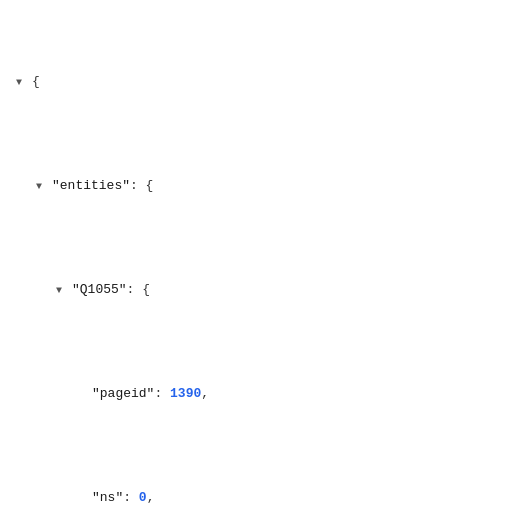  Describe the element at coordinates (260, 394) in the screenshot. I see `line-pageid: "pageid": 1390,` at that location.